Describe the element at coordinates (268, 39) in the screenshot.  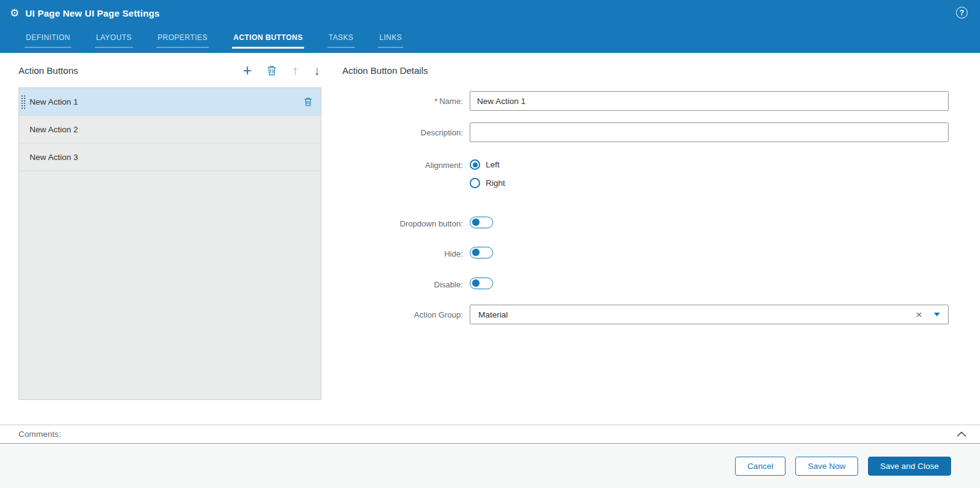
I see `tab-action-buttons: ACTION BUTTONS` at that location.